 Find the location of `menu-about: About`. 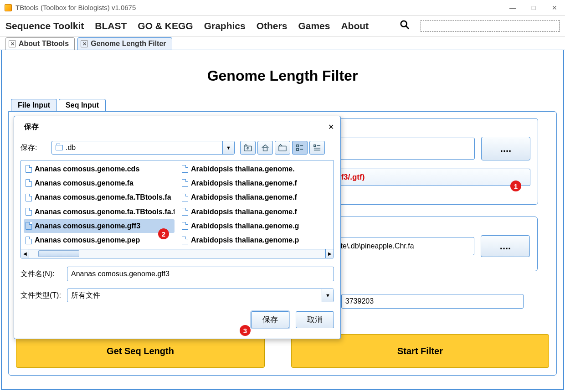

menu-about: About is located at coordinates (354, 26).